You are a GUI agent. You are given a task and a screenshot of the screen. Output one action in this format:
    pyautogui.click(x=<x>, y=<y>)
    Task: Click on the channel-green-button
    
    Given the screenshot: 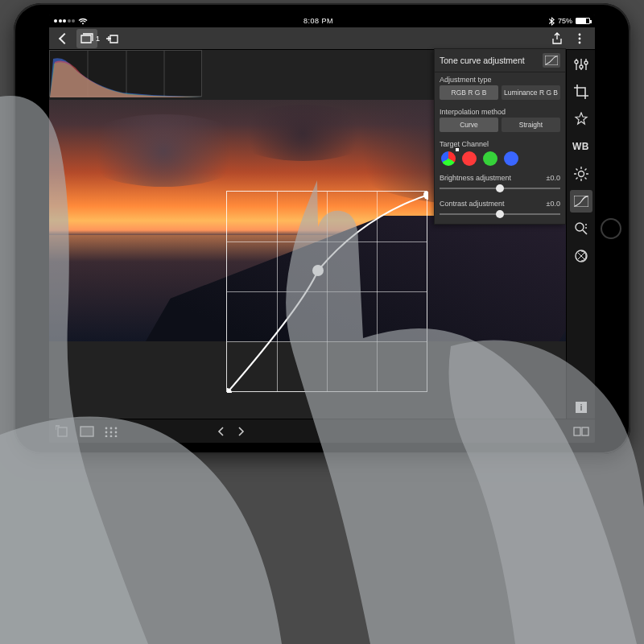 What is the action you would take?
    pyautogui.click(x=490, y=159)
    